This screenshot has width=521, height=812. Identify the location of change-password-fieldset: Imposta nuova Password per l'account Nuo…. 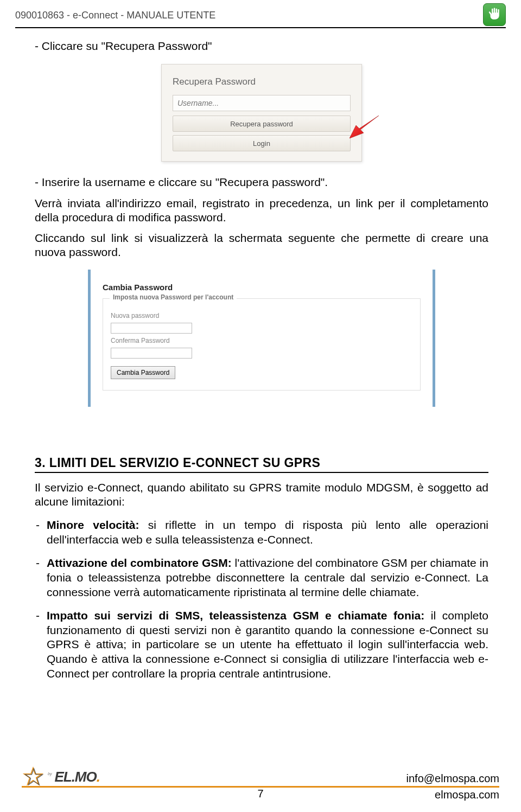
(262, 344).